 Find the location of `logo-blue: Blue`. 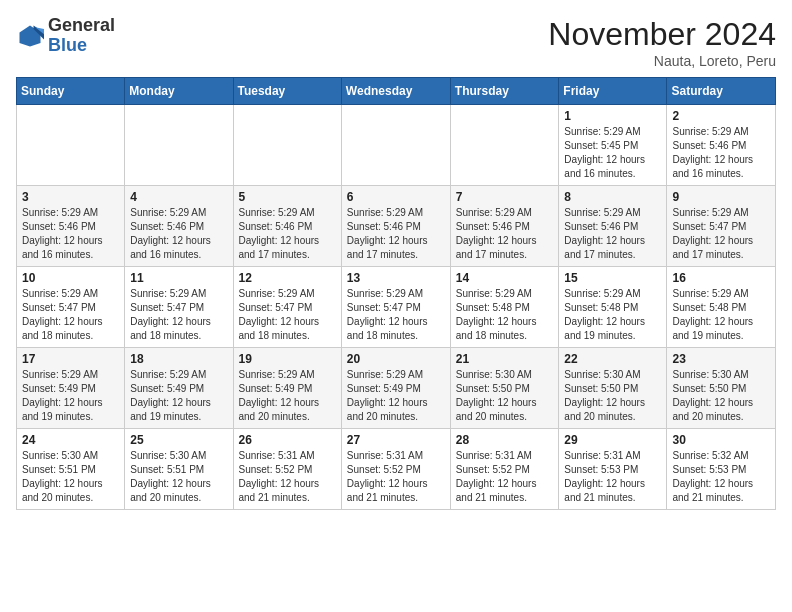

logo-blue: Blue is located at coordinates (68, 45).